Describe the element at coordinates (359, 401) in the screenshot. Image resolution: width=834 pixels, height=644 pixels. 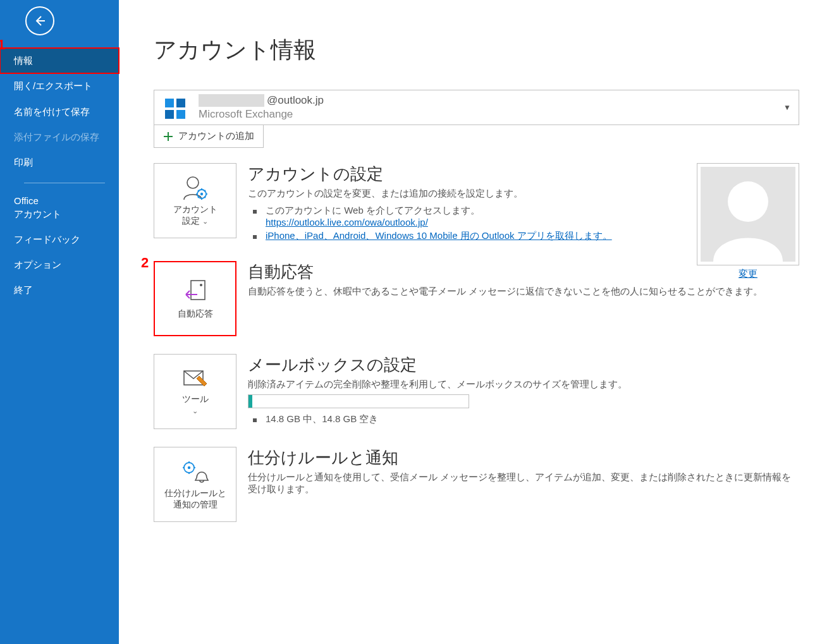
I see `mailbox-quota-bar` at that location.